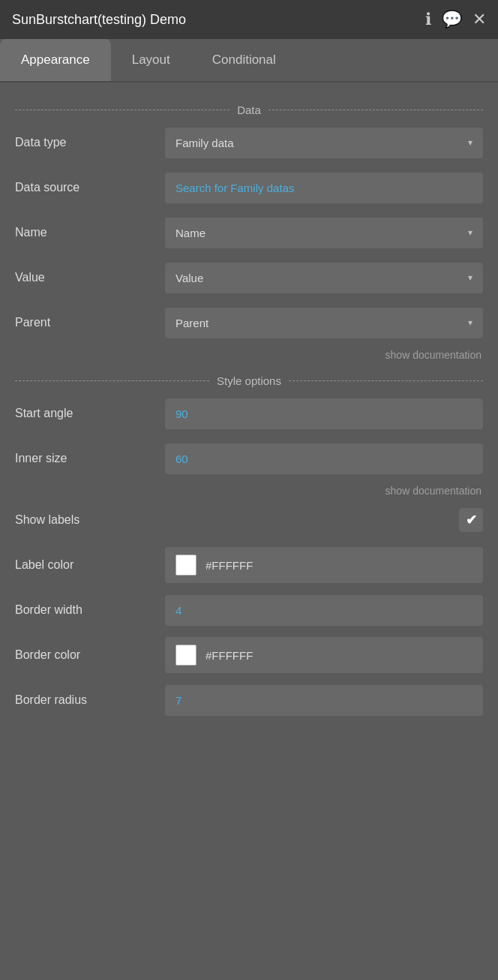 Image resolution: width=498 pixels, height=980 pixels. Describe the element at coordinates (249, 110) in the screenshot. I see `data-section-divider: Data` at that location.